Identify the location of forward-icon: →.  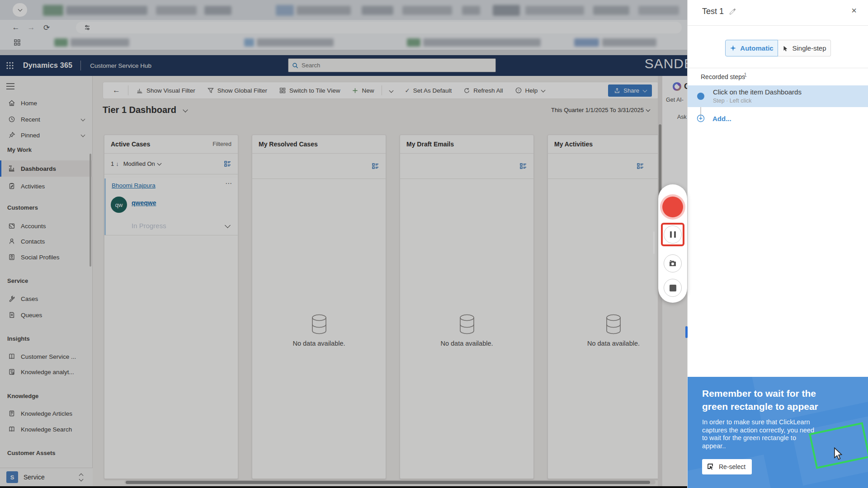
(31, 28).